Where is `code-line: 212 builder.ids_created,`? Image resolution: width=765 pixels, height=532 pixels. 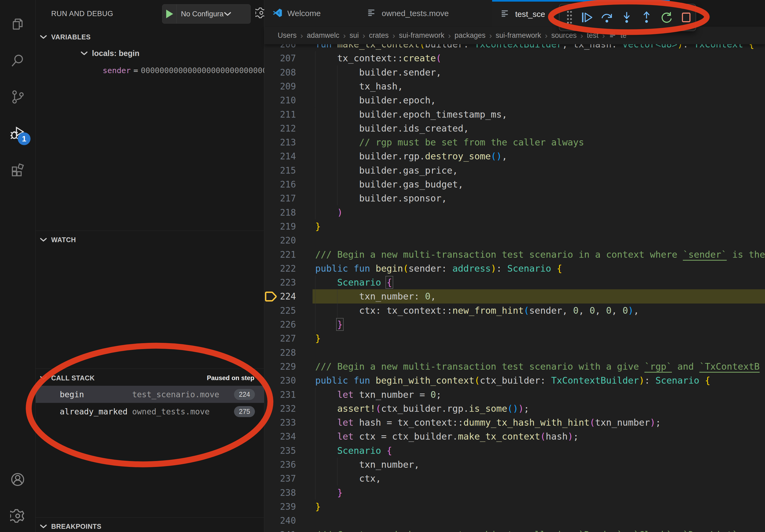
code-line: 212 builder.ids_created, is located at coordinates (514, 128).